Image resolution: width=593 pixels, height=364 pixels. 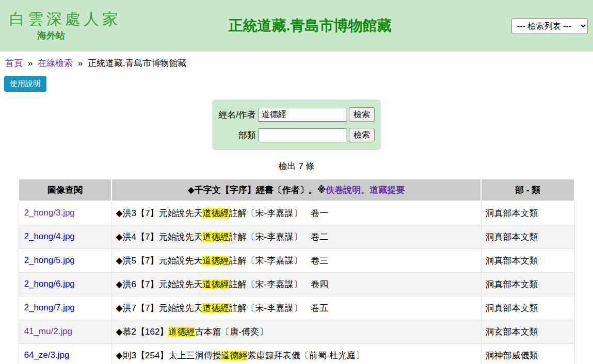 What do you see at coordinates (159, 261) in the screenshot?
I see `title-text: ◆洪5【7】元始說先天` at bounding box center [159, 261].